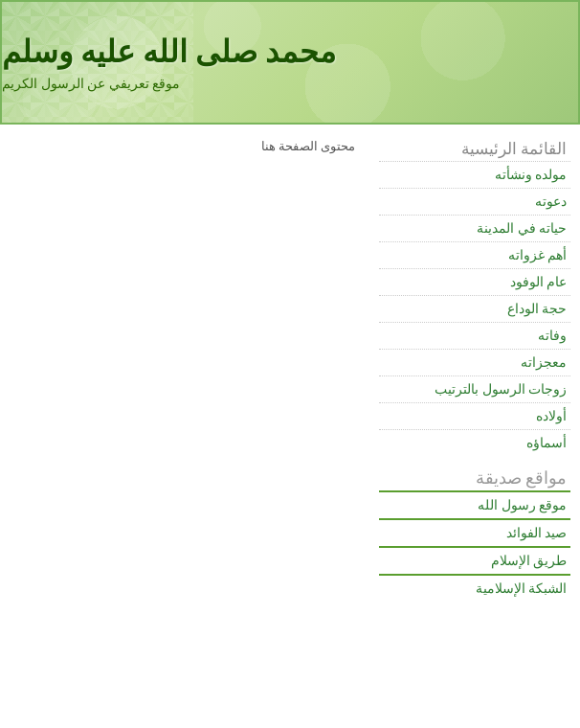 This screenshot has width=580, height=728. What do you see at coordinates (475, 504) in the screenshot?
I see `nav-item-rasool: موقع رسول الله` at bounding box center [475, 504].